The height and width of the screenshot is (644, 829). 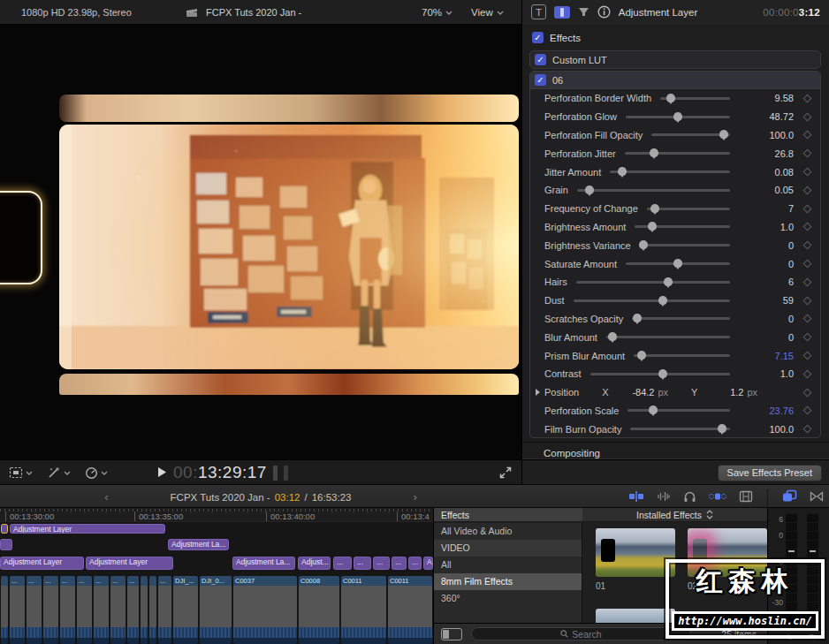 I want to click on effects-checkbox: ✓, so click(x=537, y=37).